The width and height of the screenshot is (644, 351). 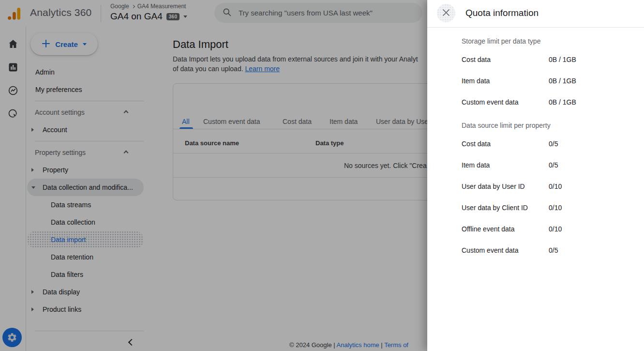 I want to click on source-limit-heading: Data source limit per property, so click(x=506, y=125).